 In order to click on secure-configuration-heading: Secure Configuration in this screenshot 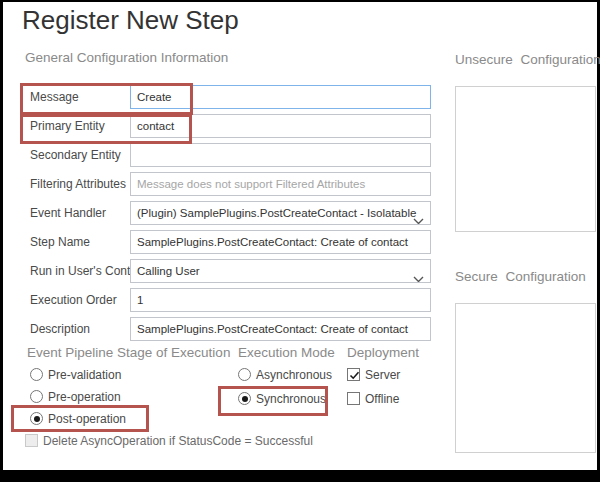, I will do `click(520, 276)`.